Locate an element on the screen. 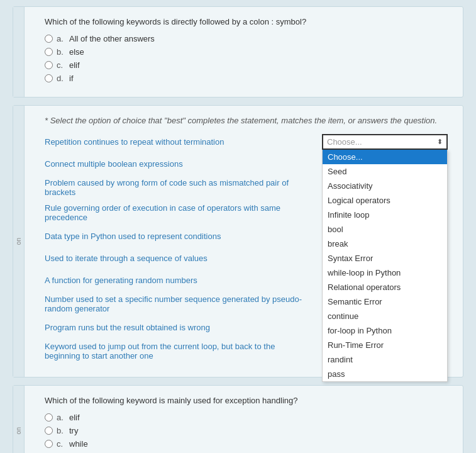 The width and height of the screenshot is (476, 453). dropdown-item-0-5: bool is located at coordinates (385, 229).